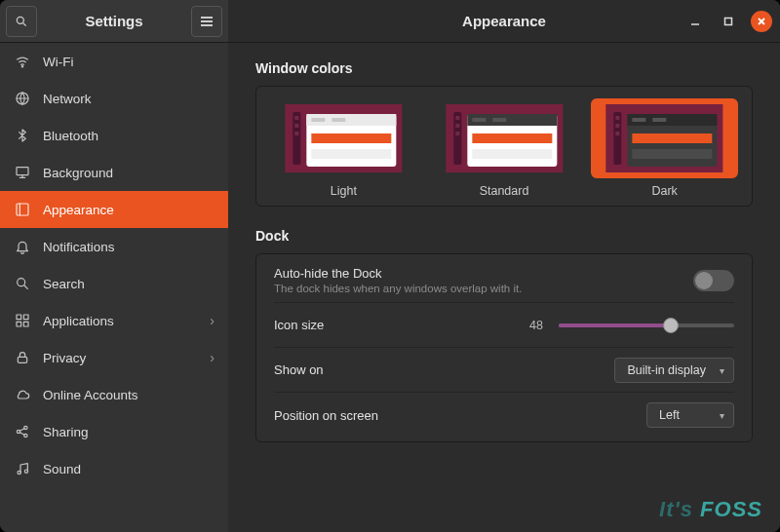  I want to click on globe-icon, so click(22, 98).